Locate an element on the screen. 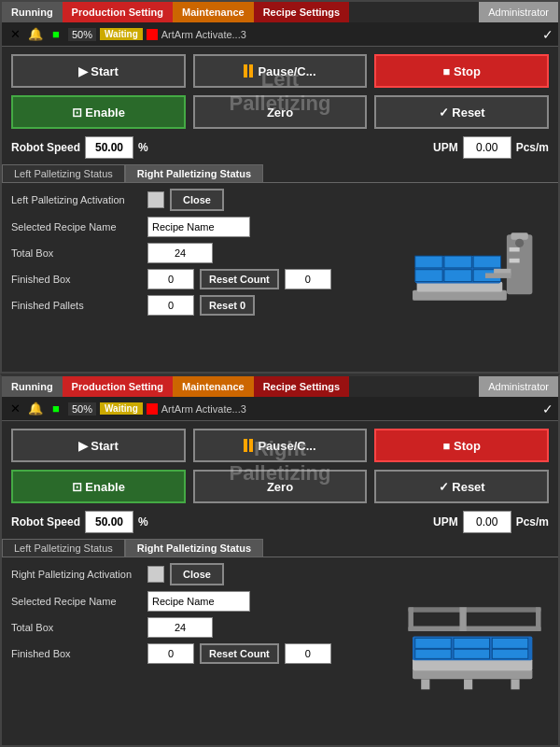 The height and width of the screenshot is (747, 560). reset-button-2: ✓ Reset is located at coordinates (461, 486).